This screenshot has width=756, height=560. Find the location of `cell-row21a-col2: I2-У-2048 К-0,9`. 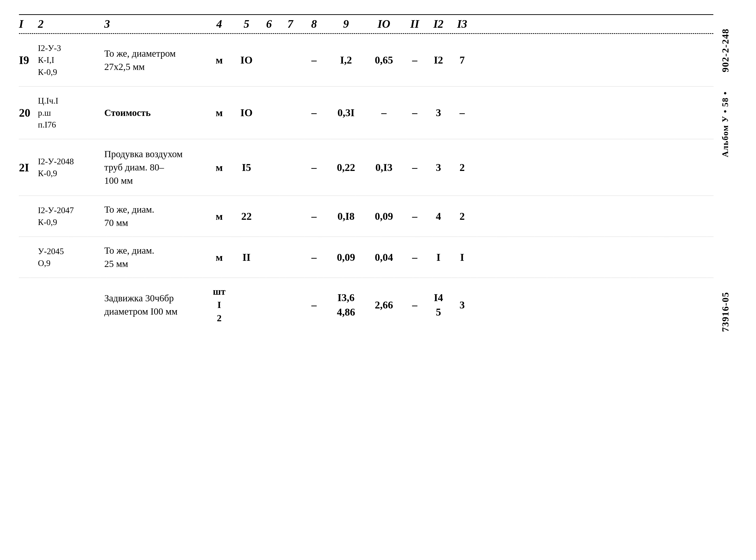

cell-row21a-col2: I2-У-2048 К-0,9 is located at coordinates (71, 167).